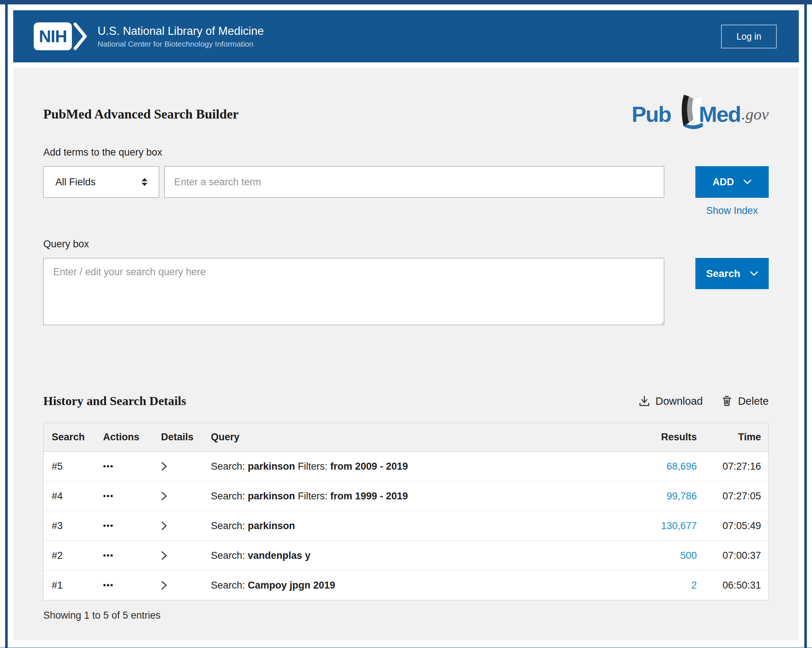  I want to click on pubmed-logo-pub: Pub, so click(651, 115).